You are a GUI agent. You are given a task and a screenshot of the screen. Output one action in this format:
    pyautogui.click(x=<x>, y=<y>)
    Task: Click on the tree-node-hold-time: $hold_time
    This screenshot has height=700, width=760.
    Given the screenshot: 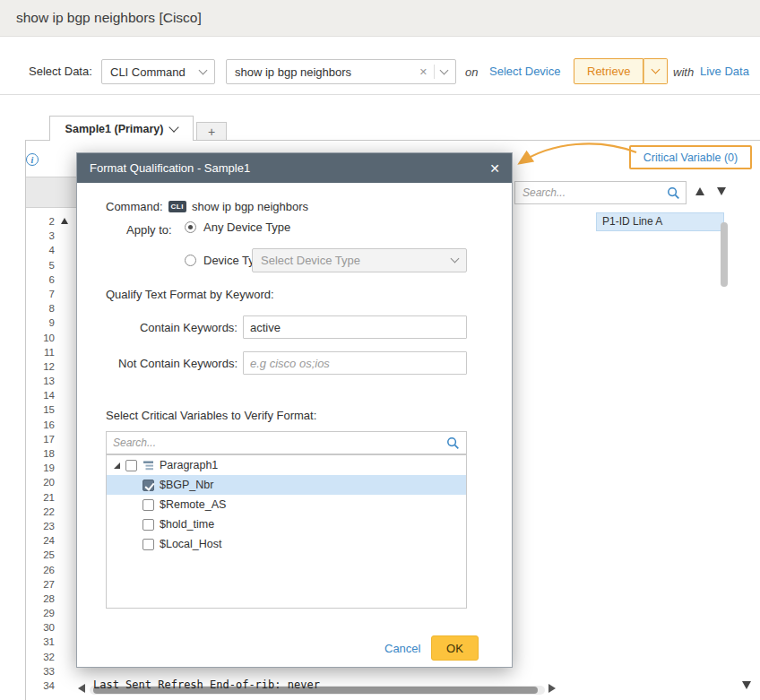 What is the action you would take?
    pyautogui.click(x=287, y=524)
    